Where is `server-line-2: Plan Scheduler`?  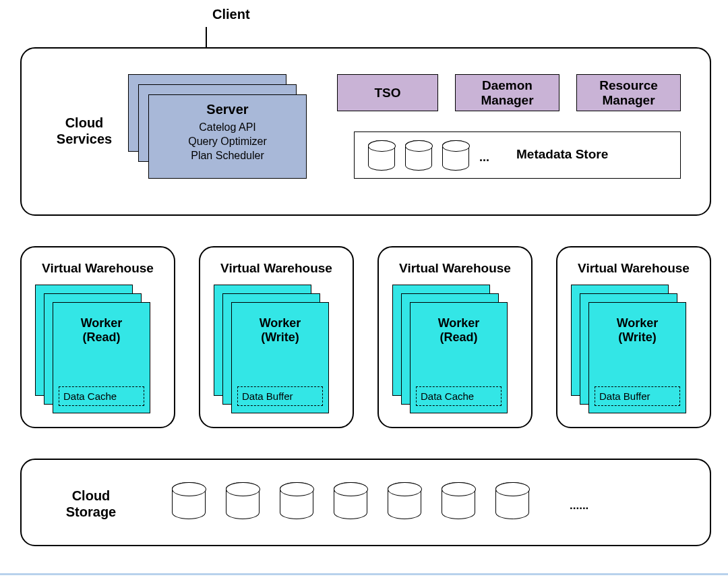 server-line-2: Plan Scheduler is located at coordinates (228, 156).